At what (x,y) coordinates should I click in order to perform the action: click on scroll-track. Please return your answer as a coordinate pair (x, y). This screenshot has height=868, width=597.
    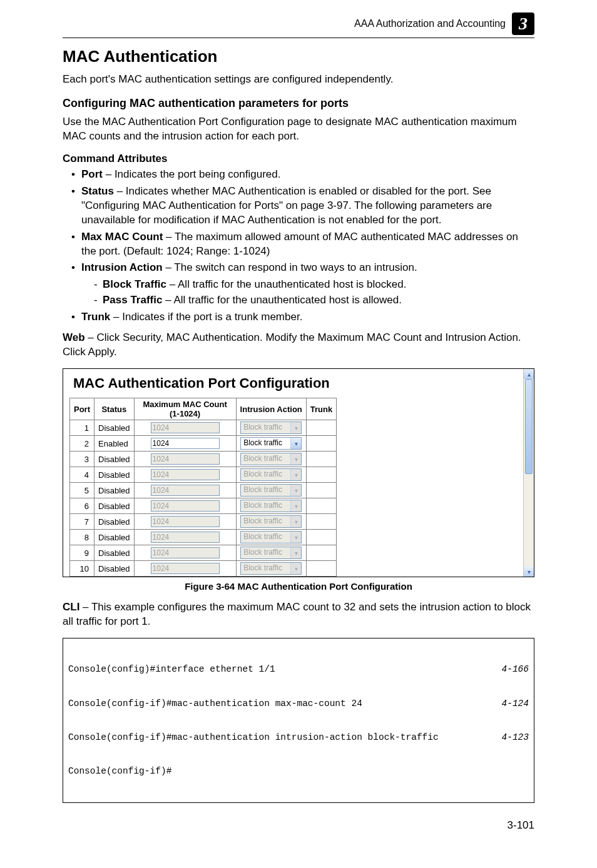
    Looking at the image, I should click on (529, 473).